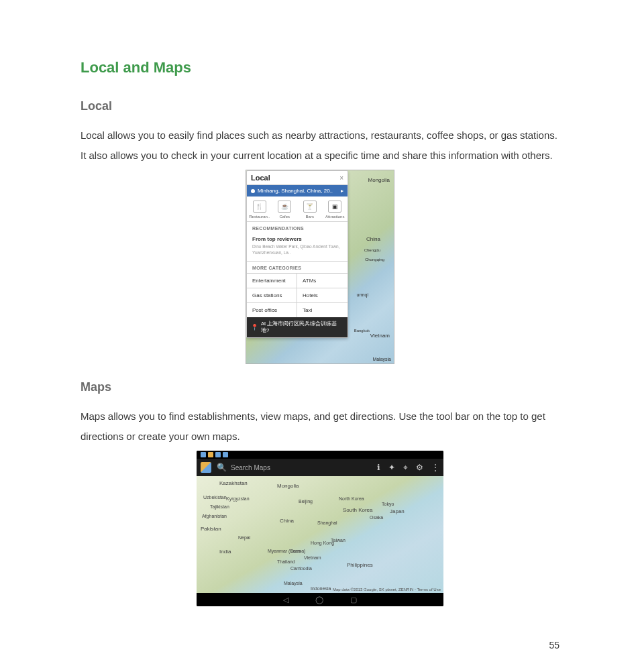 This screenshot has height=672, width=640. What do you see at coordinates (237, 499) in the screenshot?
I see `map-label-kyrgyzstan: Kyrgyzstan` at bounding box center [237, 499].